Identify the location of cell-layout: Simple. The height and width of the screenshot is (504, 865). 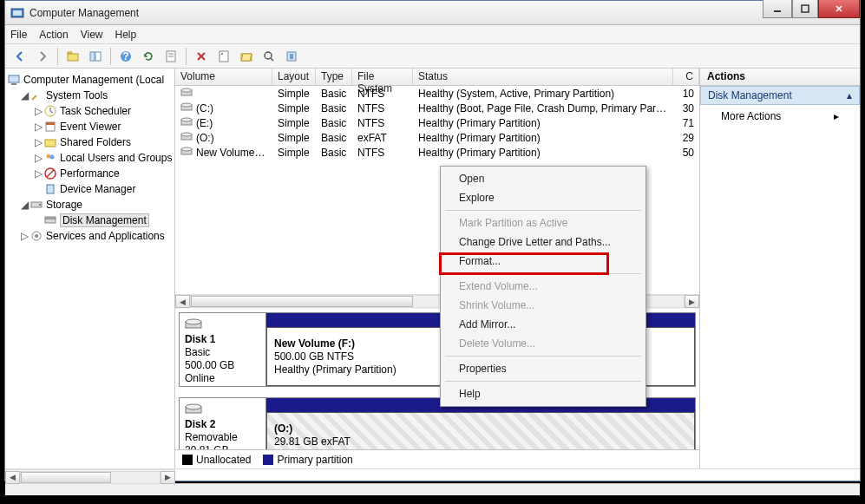
(294, 153).